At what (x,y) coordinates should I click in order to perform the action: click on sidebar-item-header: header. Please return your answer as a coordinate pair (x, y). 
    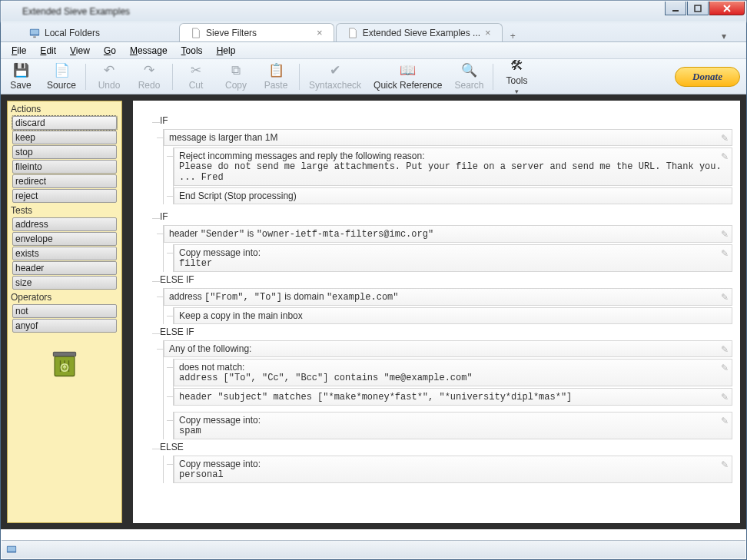
    Looking at the image, I should click on (65, 268).